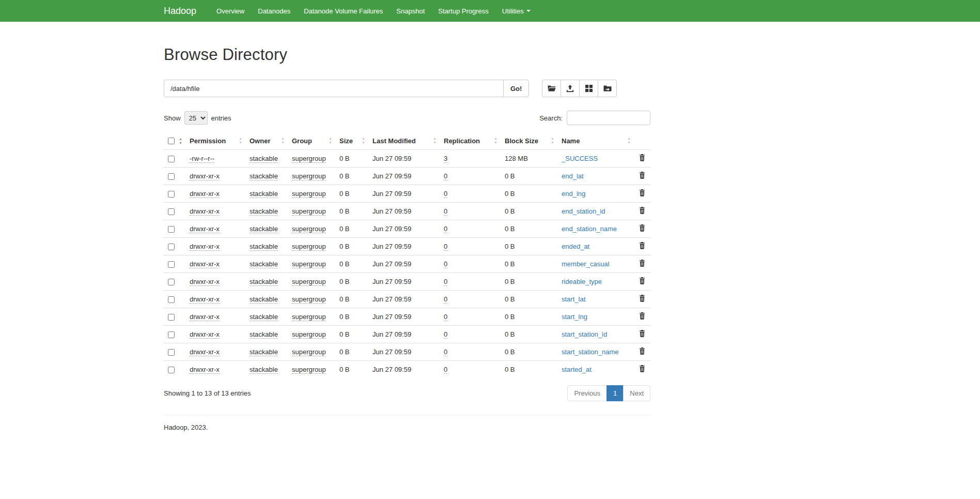  What do you see at coordinates (516, 88) in the screenshot?
I see `go-button: Go!` at bounding box center [516, 88].